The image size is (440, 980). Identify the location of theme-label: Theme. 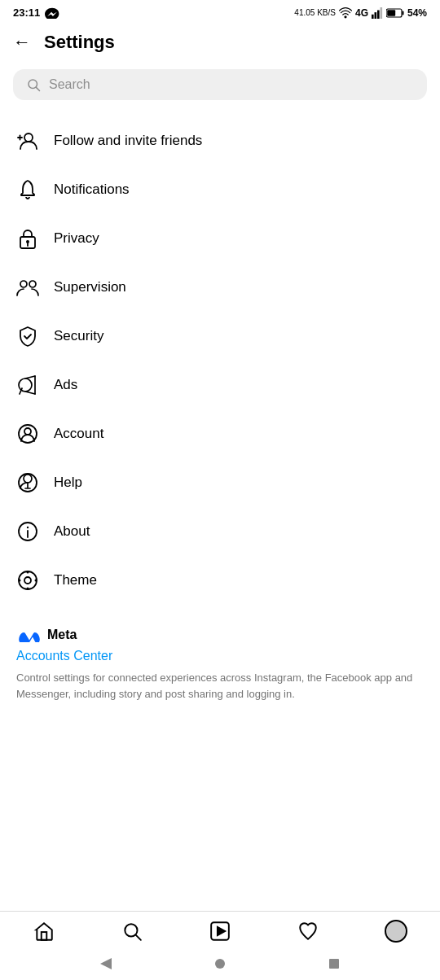
(75, 580).